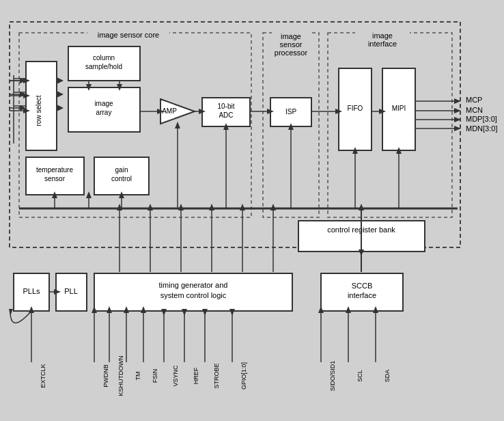  What do you see at coordinates (55, 169) in the screenshot?
I see `svg-text: temperature` at bounding box center [55, 169].